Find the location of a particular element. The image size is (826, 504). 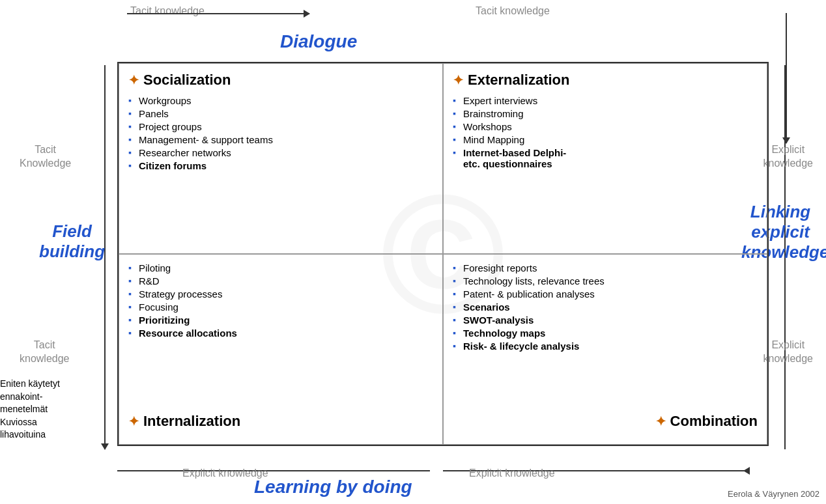

list-item: Internet-based Delphi-etc. questionnaire… is located at coordinates (605, 158).